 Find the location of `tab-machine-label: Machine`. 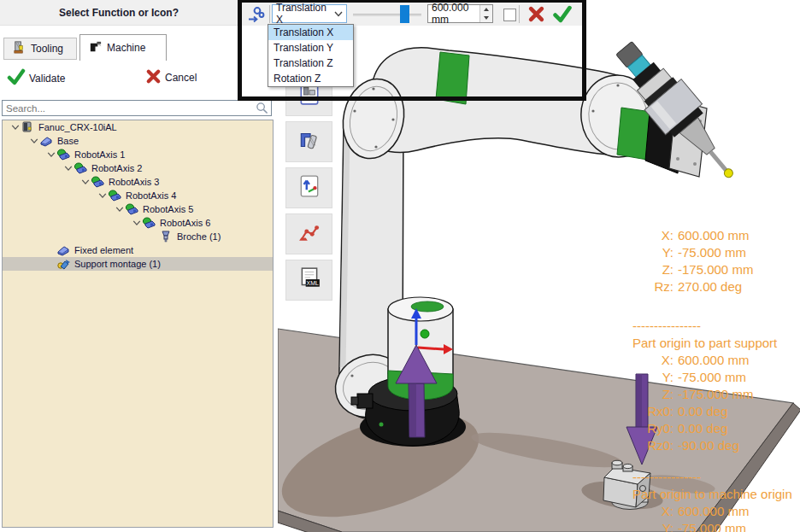

tab-machine-label: Machine is located at coordinates (126, 48).